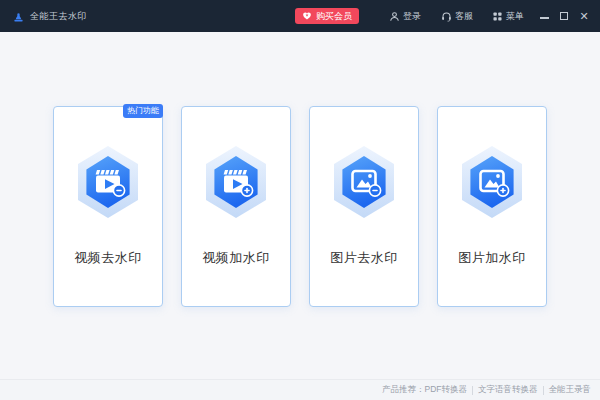 The width and height of the screenshot is (600, 400). I want to click on menu-label: 菜单, so click(515, 16).